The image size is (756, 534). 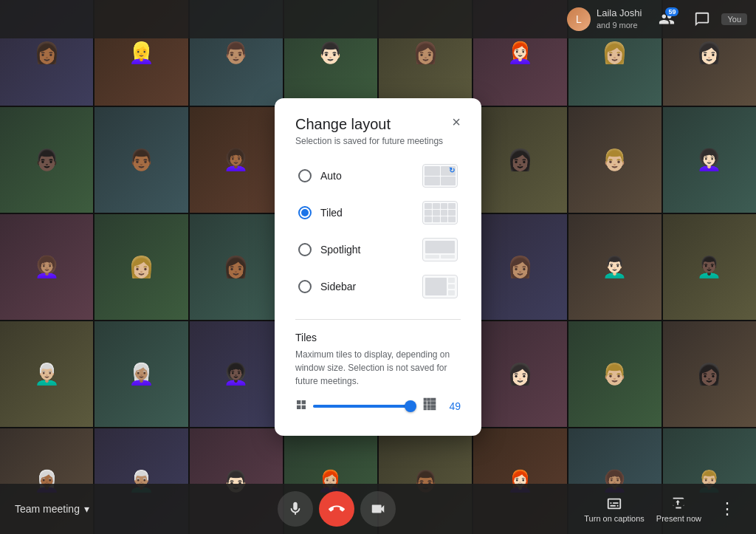 What do you see at coordinates (440, 213) in the screenshot?
I see `tiled-layout-icon` at bounding box center [440, 213].